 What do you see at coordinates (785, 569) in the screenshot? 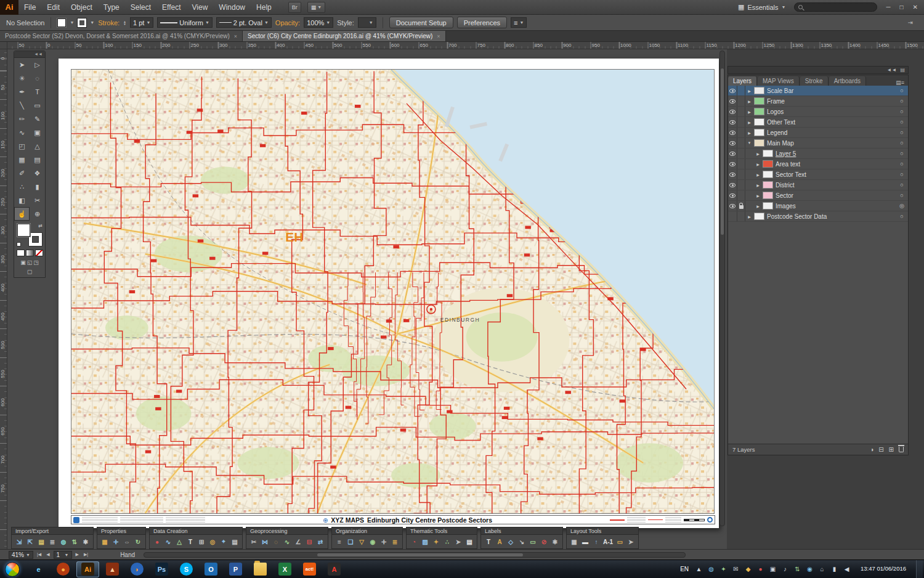
I see `tray-app-7: ♪` at bounding box center [785, 569].